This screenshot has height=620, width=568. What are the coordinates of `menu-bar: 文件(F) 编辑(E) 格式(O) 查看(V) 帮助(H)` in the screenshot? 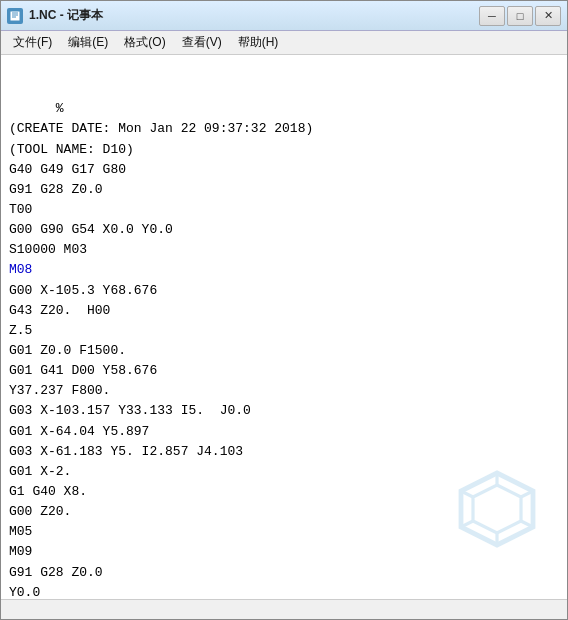 It's located at (284, 43).